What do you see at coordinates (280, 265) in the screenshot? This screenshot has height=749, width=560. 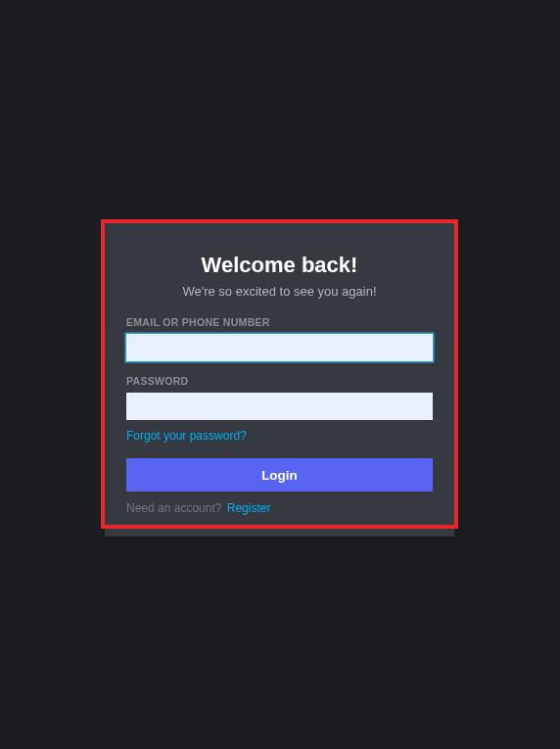 I see `welcome-title: Welcome back!` at bounding box center [280, 265].